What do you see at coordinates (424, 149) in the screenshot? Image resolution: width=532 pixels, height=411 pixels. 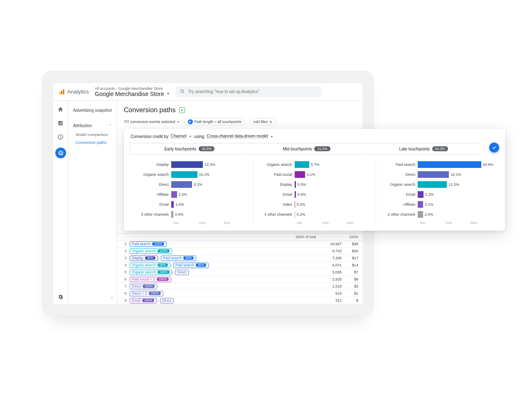 I see `tab-late-touchpoints: Late touchpoints 54.3%` at bounding box center [424, 149].